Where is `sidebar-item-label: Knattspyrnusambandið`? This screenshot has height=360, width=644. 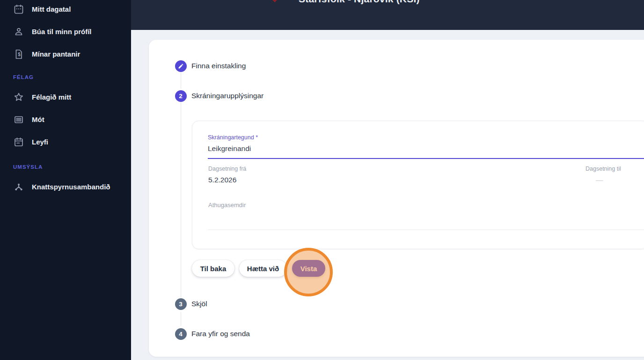
sidebar-item-label: Knattspyrnusambandið is located at coordinates (71, 187).